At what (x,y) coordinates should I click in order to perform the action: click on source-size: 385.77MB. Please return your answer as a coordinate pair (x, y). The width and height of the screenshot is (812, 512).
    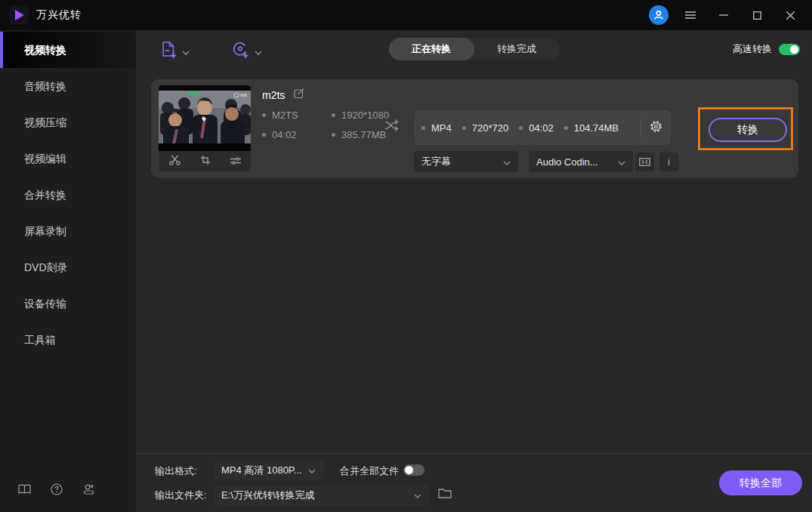
    Looking at the image, I should click on (364, 134).